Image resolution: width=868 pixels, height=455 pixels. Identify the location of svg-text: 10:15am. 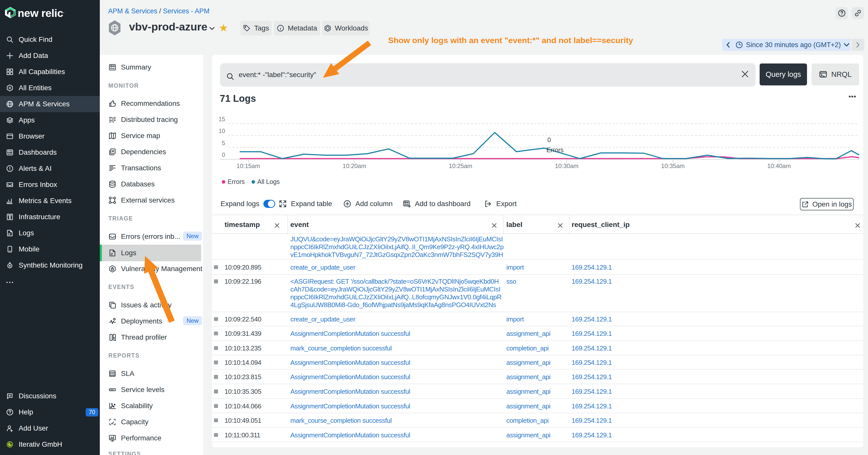
(248, 166).